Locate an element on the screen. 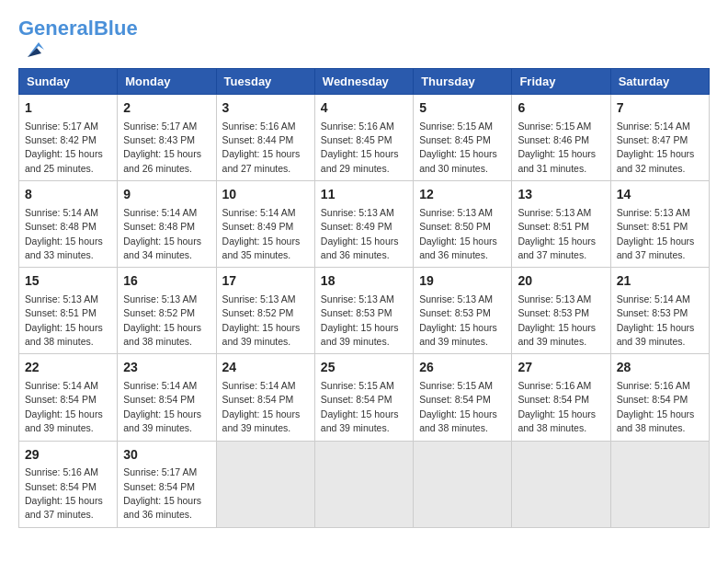 This screenshot has width=728, height=563. logo: GeneralBlue is located at coordinates (78, 39).